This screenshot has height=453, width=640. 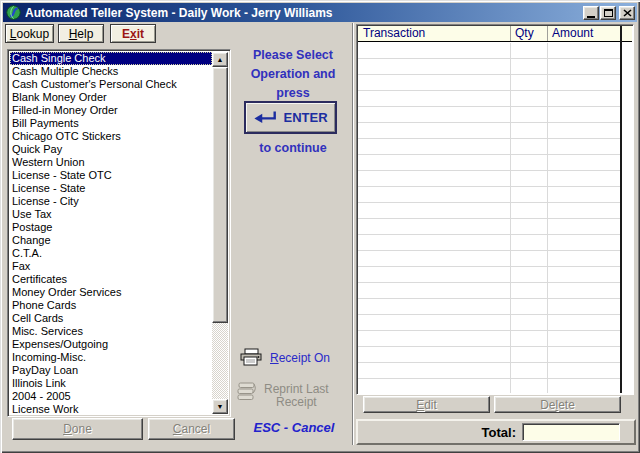 What do you see at coordinates (510, 34) in the screenshot?
I see `column-separator` at bounding box center [510, 34].